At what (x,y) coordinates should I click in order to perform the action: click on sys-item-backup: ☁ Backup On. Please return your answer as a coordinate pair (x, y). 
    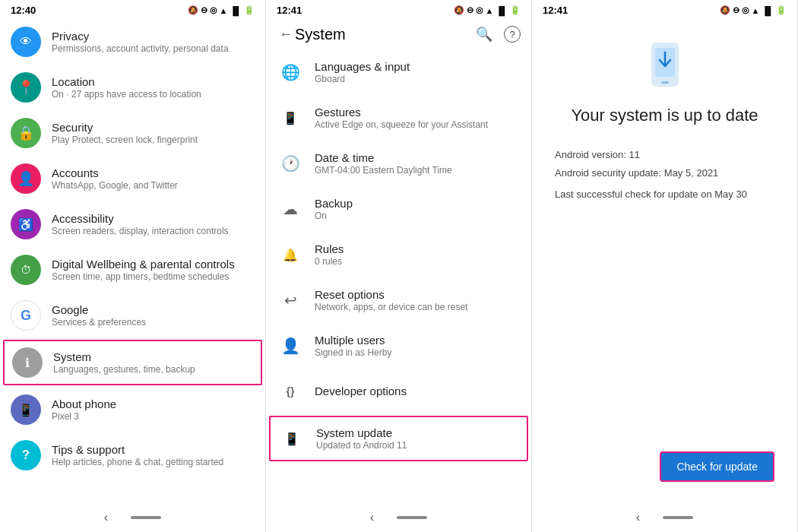
    Looking at the image, I should click on (398, 209).